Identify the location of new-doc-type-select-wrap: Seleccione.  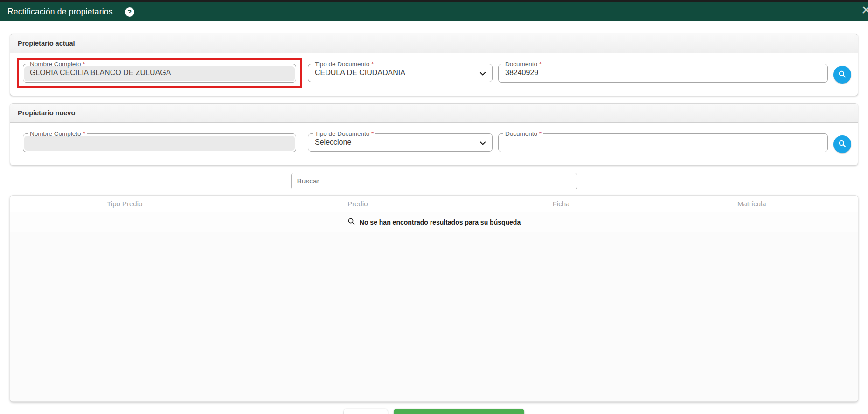
(400, 143).